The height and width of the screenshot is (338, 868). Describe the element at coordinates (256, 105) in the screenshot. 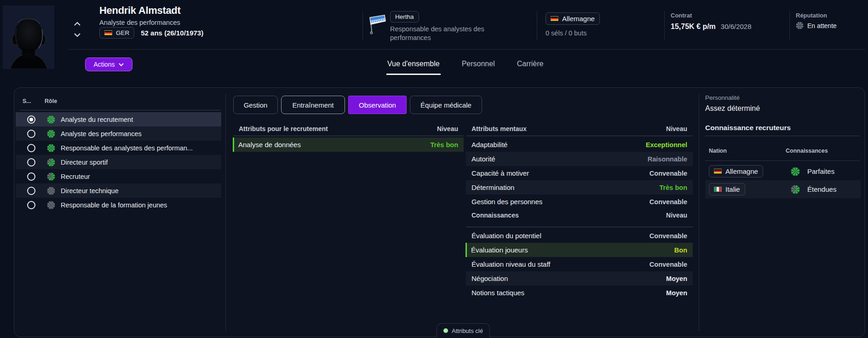

I see `subtab-gestion: Gestion` at that location.